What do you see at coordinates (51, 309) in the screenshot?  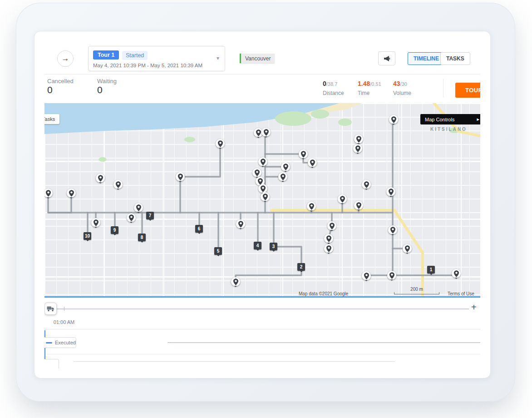 I see `vehicle-handle` at bounding box center [51, 309].